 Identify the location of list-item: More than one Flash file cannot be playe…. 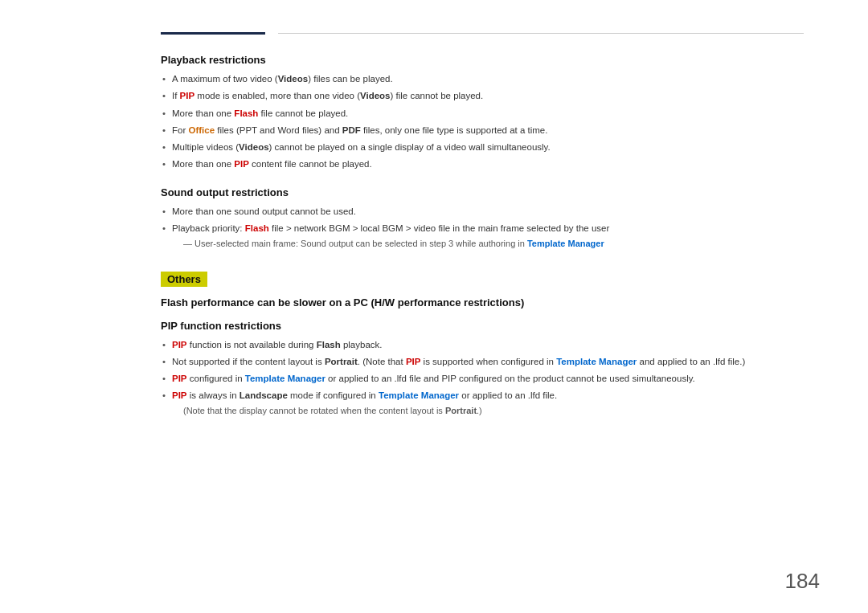
(482, 114).